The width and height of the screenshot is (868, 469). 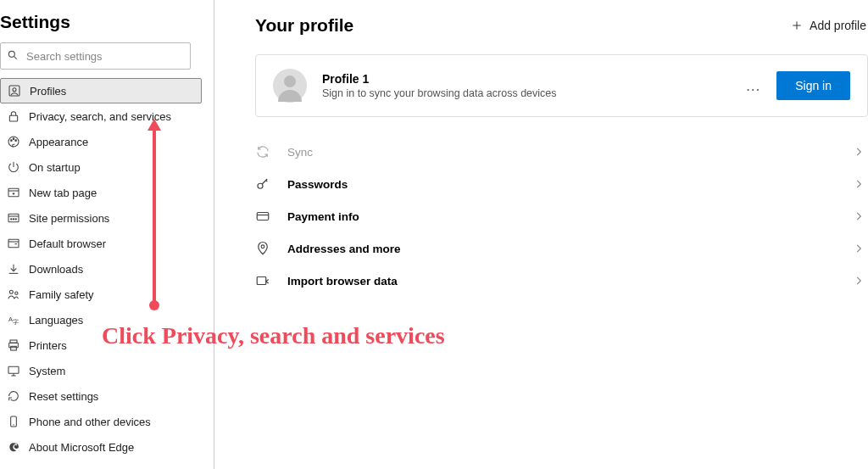 I want to click on nav-item-downloads: Downloads, so click(x=101, y=269).